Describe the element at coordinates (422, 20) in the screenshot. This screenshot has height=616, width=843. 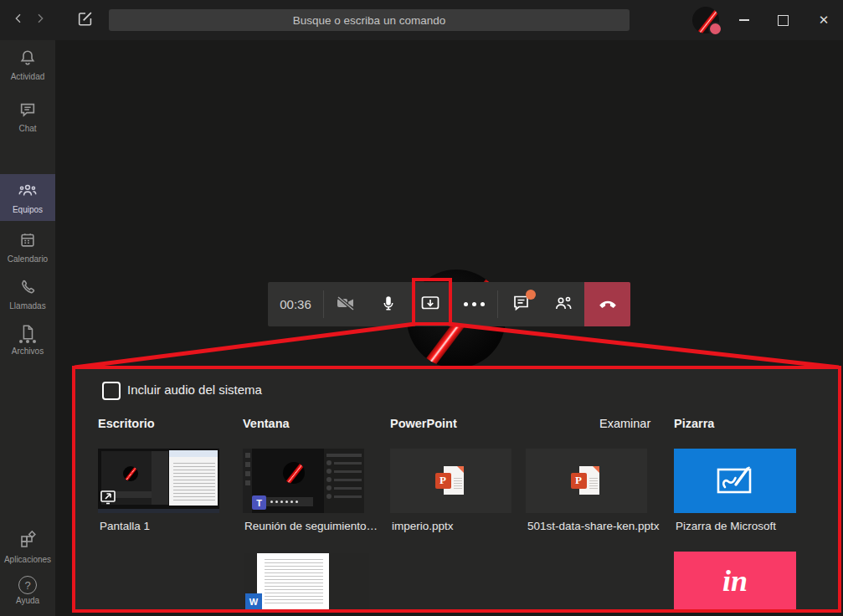
I see `title-bar: Busque o escriba un comando ✕` at that location.